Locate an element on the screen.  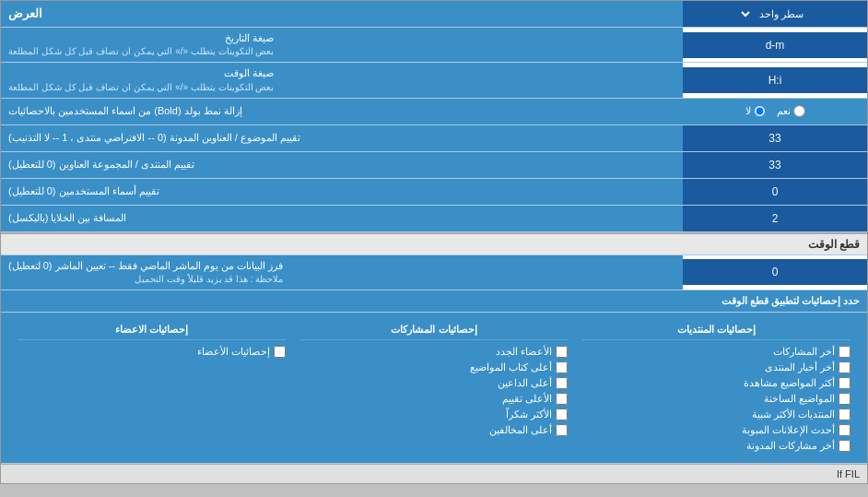
list-item: الأعلى تقييم is located at coordinates (435, 398).